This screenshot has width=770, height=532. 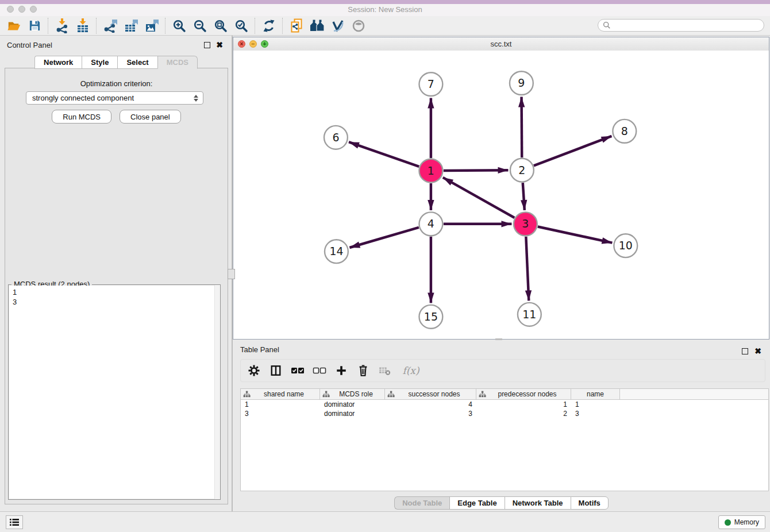 What do you see at coordinates (114, 392) in the screenshot?
I see `mcds-result-box: MCDS result (2 nodes) 13` at bounding box center [114, 392].